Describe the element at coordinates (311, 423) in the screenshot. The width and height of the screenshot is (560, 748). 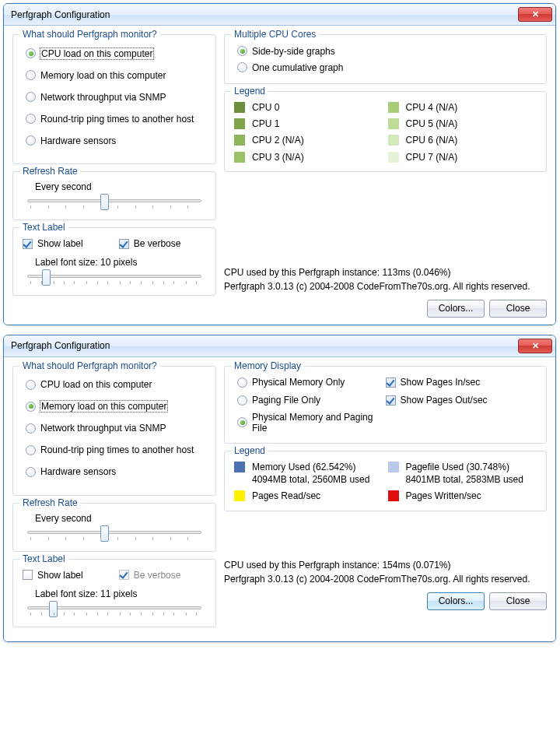
I see `radio-both: Physical Memory and Paging File` at that location.